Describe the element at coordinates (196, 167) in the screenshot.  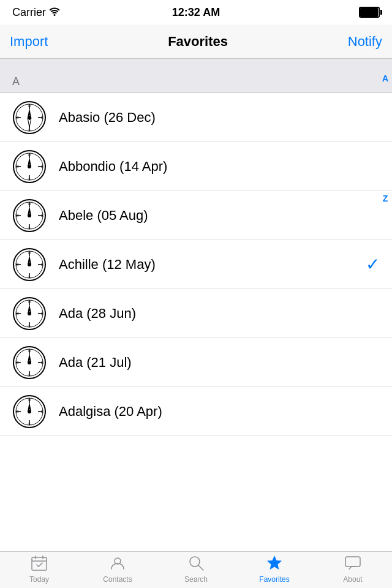
I see `list-item: N S W E Abbondio (14 Apr)` at that location.